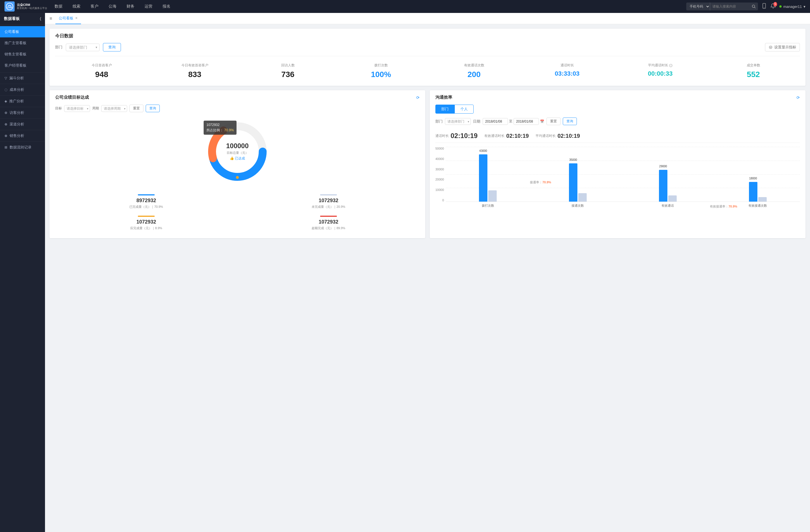  Describe the element at coordinates (458, 121) in the screenshot. I see `comm-dept-select-wrapper: 请选择部门` at that location.